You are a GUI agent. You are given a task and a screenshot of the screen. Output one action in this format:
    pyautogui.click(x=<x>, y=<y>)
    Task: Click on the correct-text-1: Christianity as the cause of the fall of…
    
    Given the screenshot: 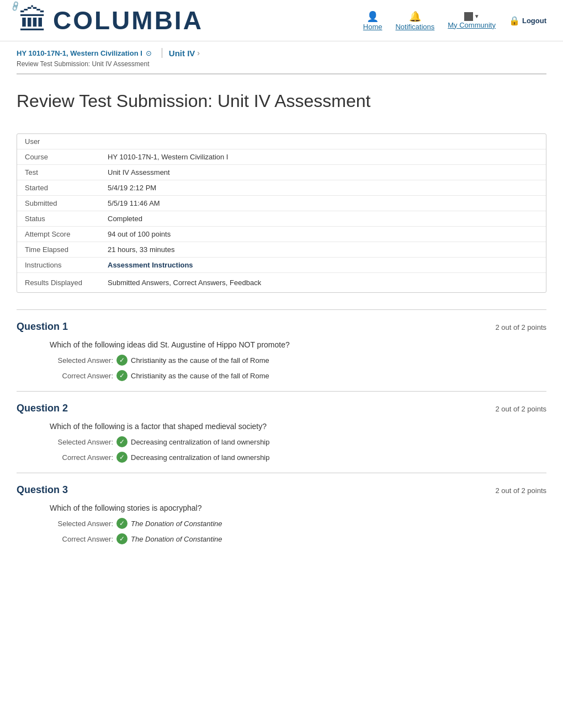 What is the action you would take?
    pyautogui.click(x=200, y=376)
    